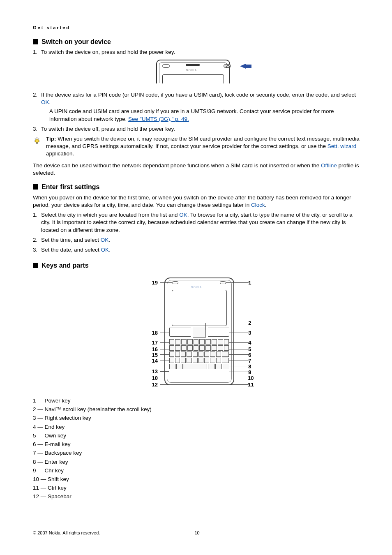 This screenshot has width=392, height=555. Describe the element at coordinates (155, 333) in the screenshot. I see `callout-18: 18` at that location.